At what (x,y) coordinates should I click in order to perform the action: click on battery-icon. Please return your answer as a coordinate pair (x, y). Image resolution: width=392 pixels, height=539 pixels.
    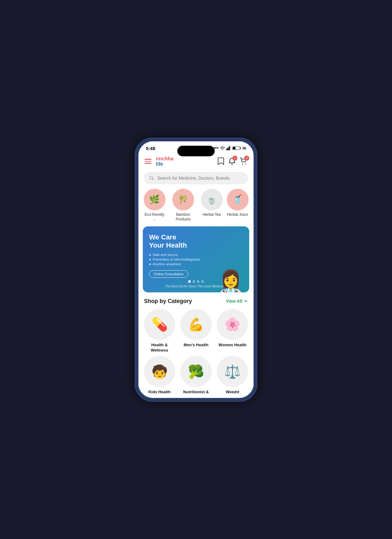
    Looking at the image, I should click on (237, 148).